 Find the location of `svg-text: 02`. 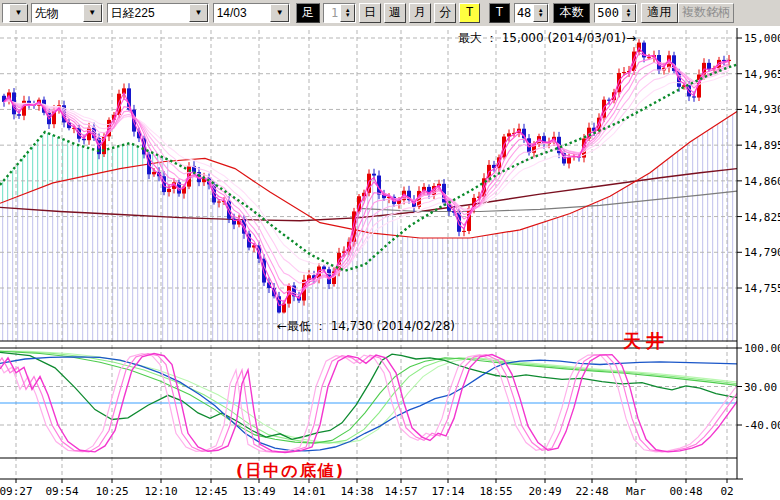

svg-text: 02 is located at coordinates (726, 492).